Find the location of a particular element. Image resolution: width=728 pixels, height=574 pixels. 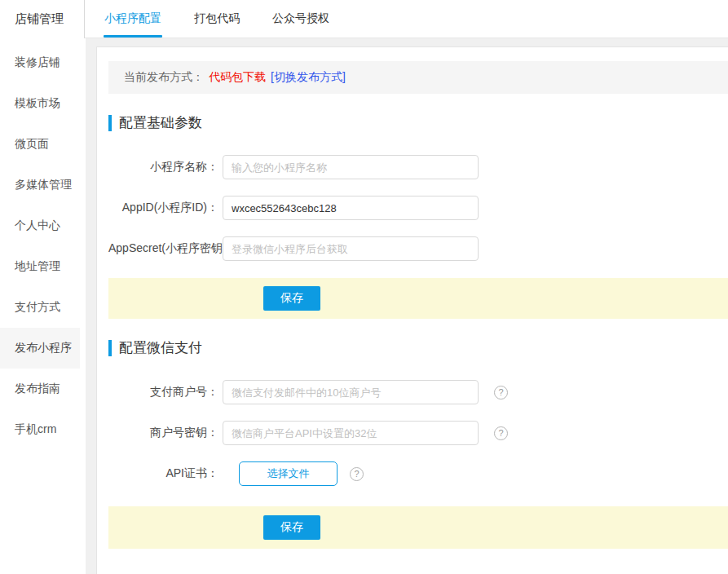

sidebar-item-label: 地址管理 is located at coordinates (38, 267).